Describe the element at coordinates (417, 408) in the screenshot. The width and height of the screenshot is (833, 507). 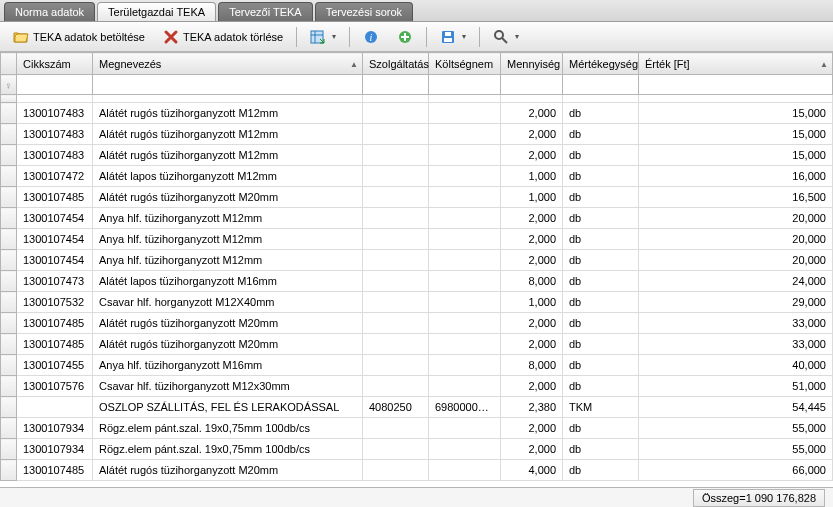
I see `table-row: OSZLOP SZÁLLITÁS, FEL ÉS LERAKODÁSSAL408…` at that location.